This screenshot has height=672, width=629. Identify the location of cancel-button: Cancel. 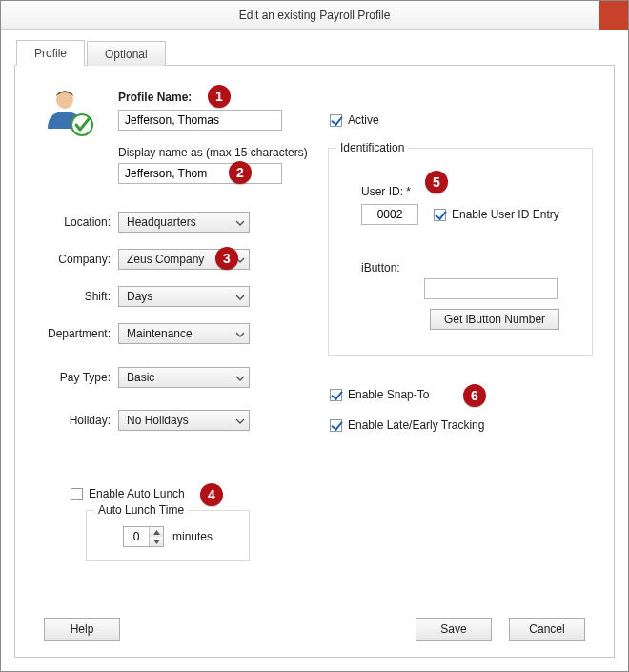
(547, 629).